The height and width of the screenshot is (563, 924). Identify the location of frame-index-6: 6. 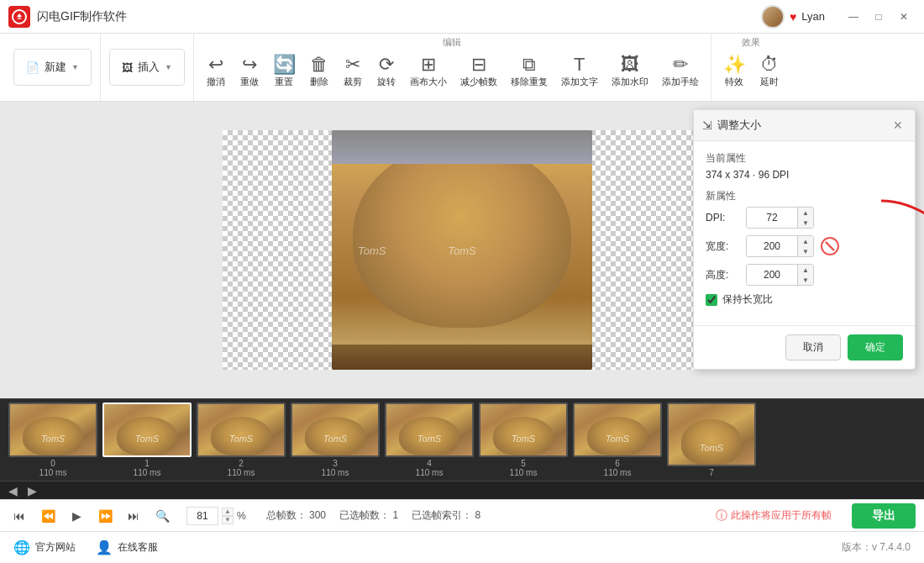
(617, 464).